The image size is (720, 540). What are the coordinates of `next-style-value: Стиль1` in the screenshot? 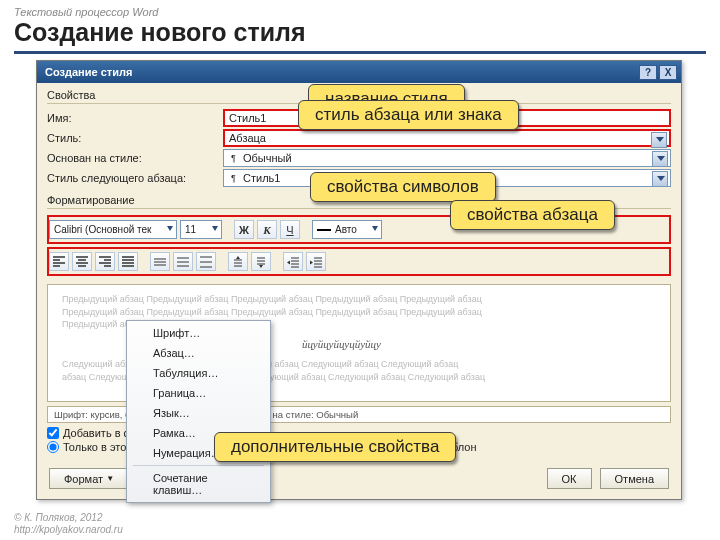 It's located at (262, 178).